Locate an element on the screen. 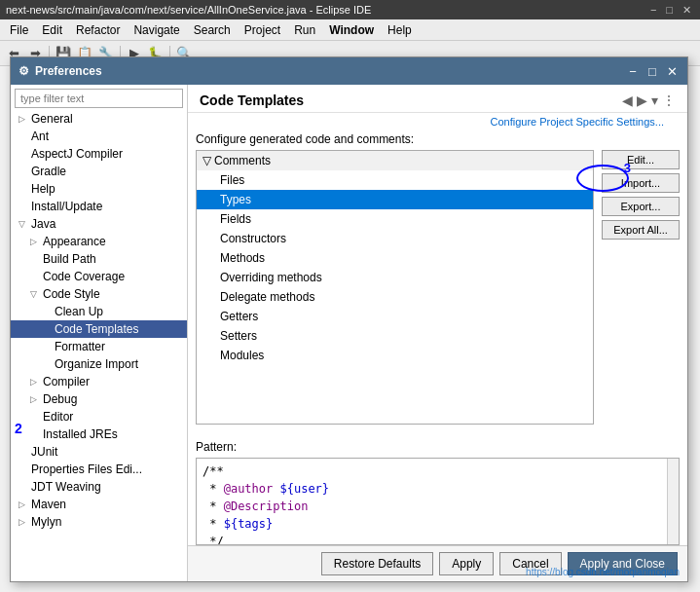 The width and height of the screenshot is (700, 592). nav-back-btn: ◀ is located at coordinates (627, 100).